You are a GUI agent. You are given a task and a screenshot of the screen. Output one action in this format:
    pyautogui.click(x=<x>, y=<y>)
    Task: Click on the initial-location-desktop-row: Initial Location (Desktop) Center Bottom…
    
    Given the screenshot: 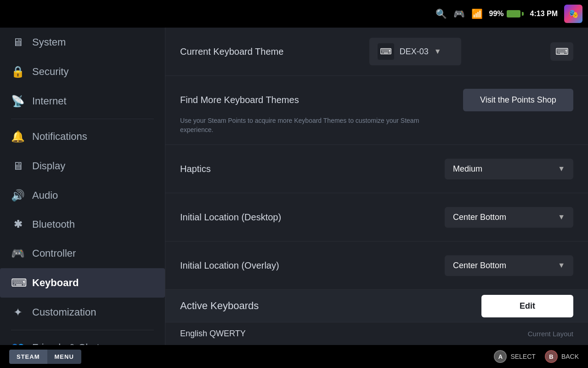 What is the action you would take?
    pyautogui.click(x=377, y=217)
    